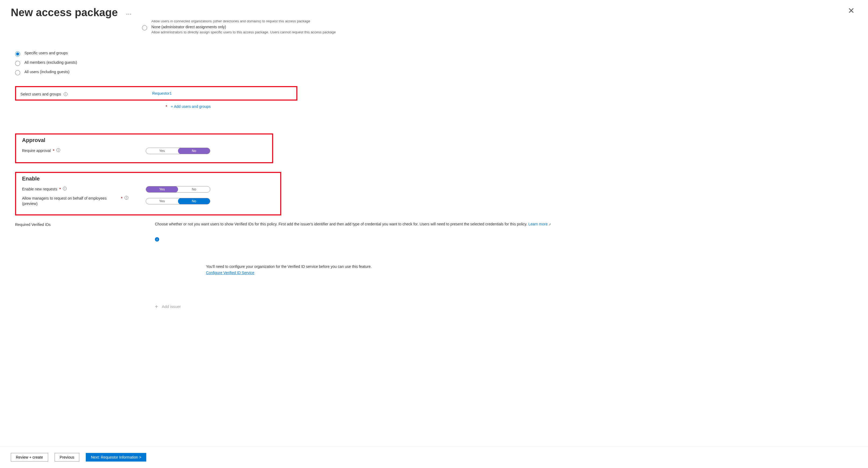 The height and width of the screenshot is (468, 868). What do you see at coordinates (171, 307) in the screenshot?
I see `add-issuer-label: Add issuer` at bounding box center [171, 307].